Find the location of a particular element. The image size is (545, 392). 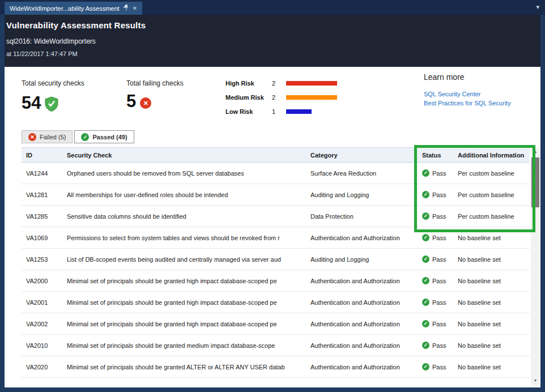

table-header: ID Security Check Category Status Additi… is located at coordinates (275, 155).